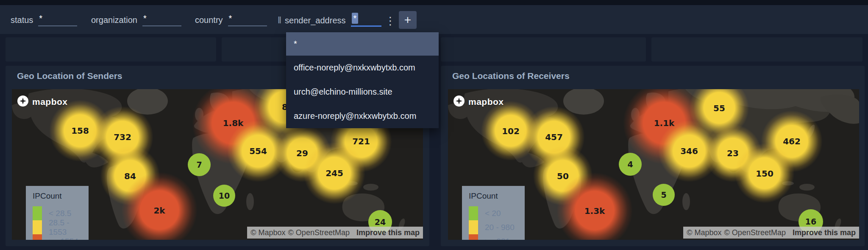 This screenshot has width=868, height=250. I want to click on dropdown-option: urch@elchino-millions.site, so click(362, 92).